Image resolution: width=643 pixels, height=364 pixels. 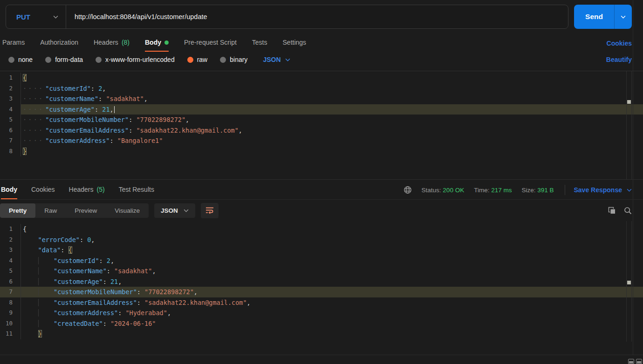 I want to click on code-line: 5····"customerMobileNumber": "7702289827…, so click(x=322, y=120).